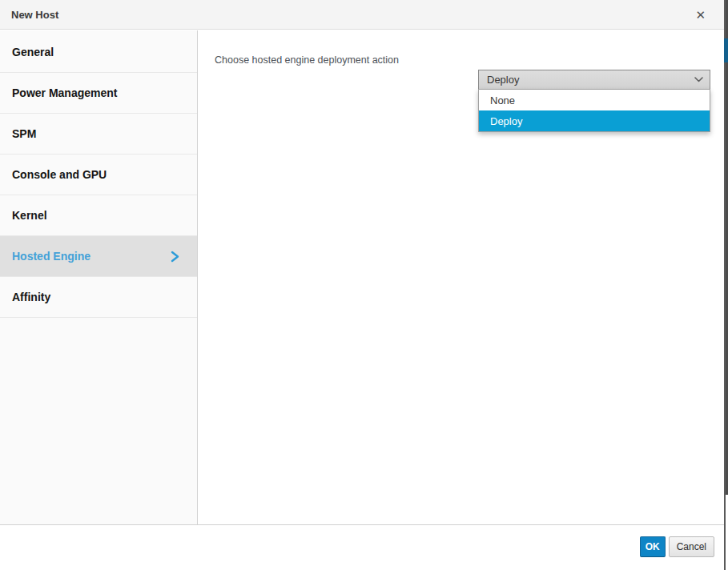  Describe the element at coordinates (99, 134) in the screenshot. I see `sidebar-item-spm: SPM` at that location.